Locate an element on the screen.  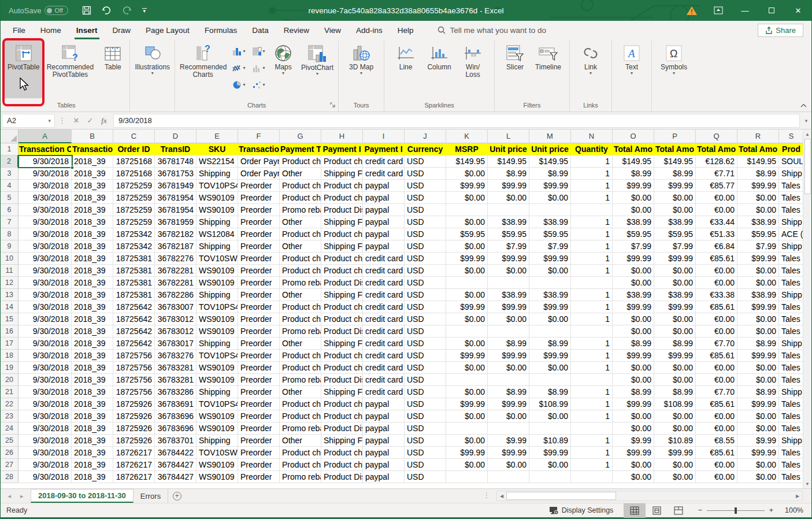
cell-C12: 18725381 is located at coordinates (134, 283).